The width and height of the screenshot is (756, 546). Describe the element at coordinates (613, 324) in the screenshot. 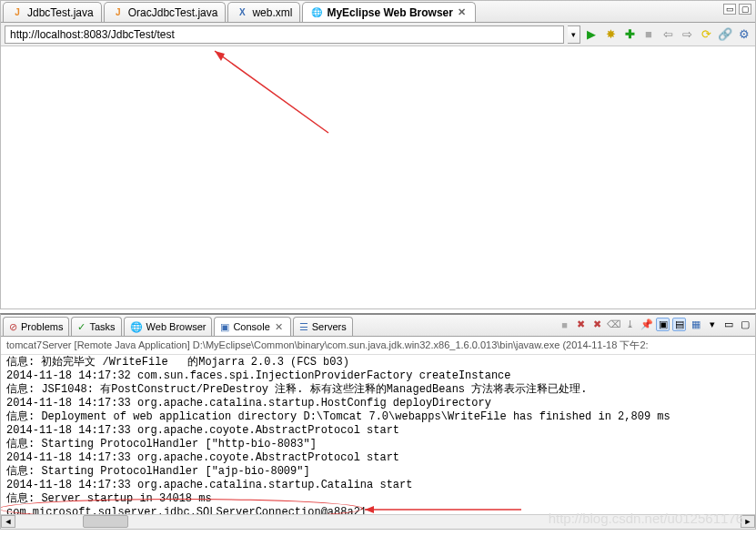

I see `clear-icon: ⌫` at that location.